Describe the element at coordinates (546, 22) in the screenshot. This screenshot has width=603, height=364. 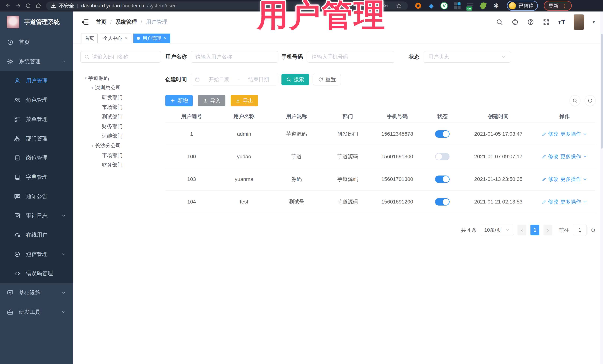
I see `fullscreen-icon` at that location.